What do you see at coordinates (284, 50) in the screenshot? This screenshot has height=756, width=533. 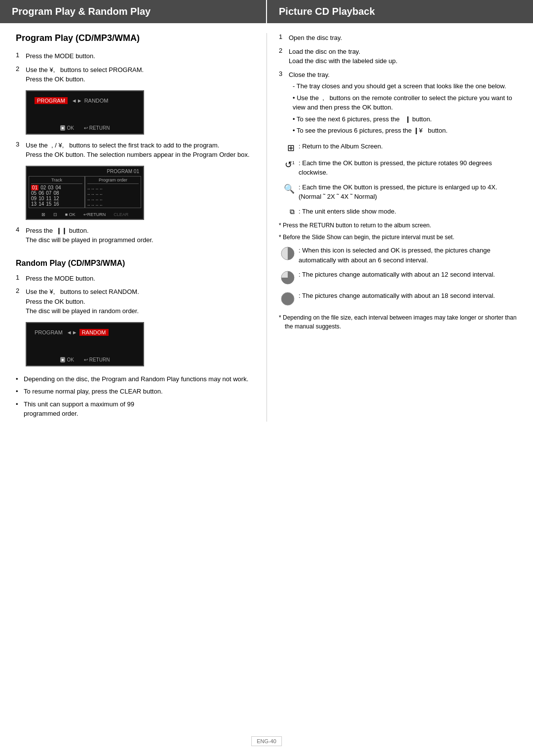 I see `right-step-num-2: 2` at bounding box center [284, 50].